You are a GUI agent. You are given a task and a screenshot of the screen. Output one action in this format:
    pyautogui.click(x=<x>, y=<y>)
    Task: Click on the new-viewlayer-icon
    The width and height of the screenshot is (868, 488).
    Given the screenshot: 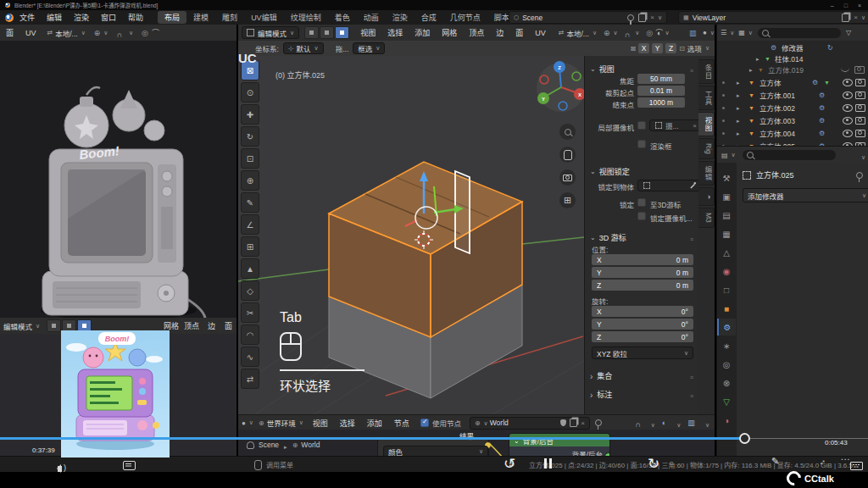 What is the action you would take?
    pyautogui.click(x=846, y=18)
    